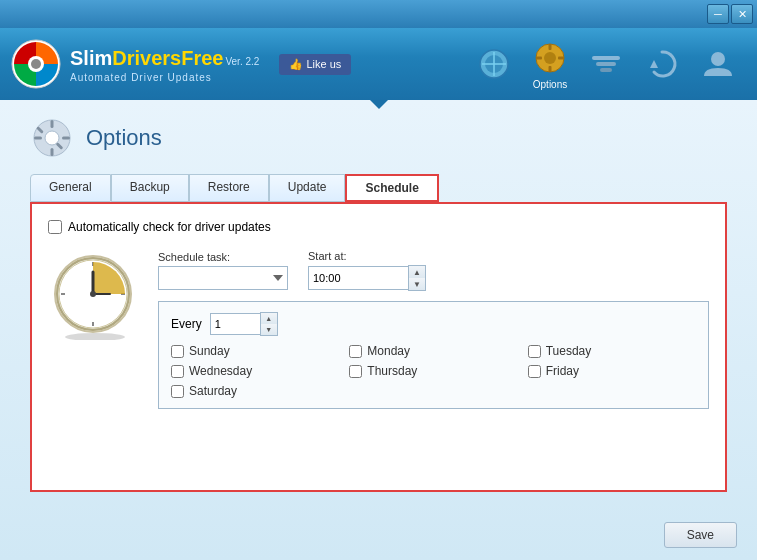 The height and width of the screenshot is (560, 757). What do you see at coordinates (718, 14) in the screenshot?
I see `minimize-button: ─` at bounding box center [718, 14].